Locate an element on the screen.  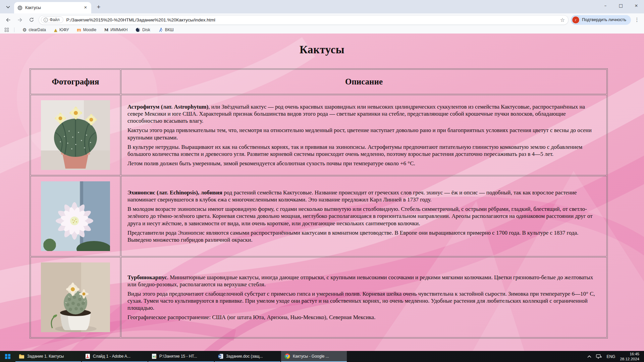
species-name: Турбинокарпус is located at coordinates (147, 278).